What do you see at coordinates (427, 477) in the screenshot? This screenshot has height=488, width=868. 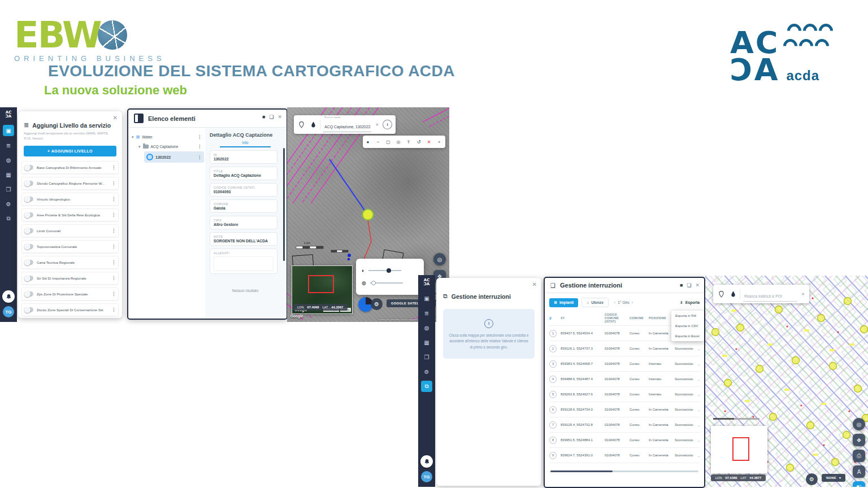 I see `user-avatar: TG` at bounding box center [427, 477].